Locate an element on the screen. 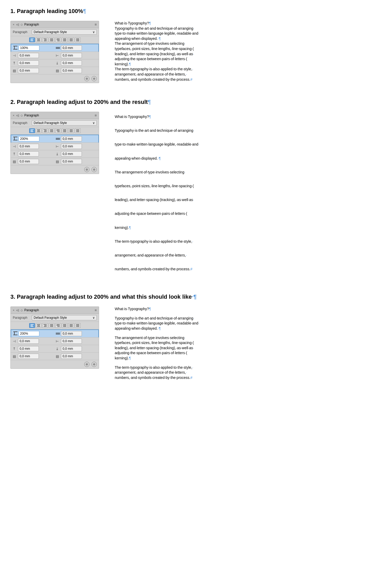 The image size is (365, 588). menu-icon-3: ≡ is located at coordinates (96, 310).